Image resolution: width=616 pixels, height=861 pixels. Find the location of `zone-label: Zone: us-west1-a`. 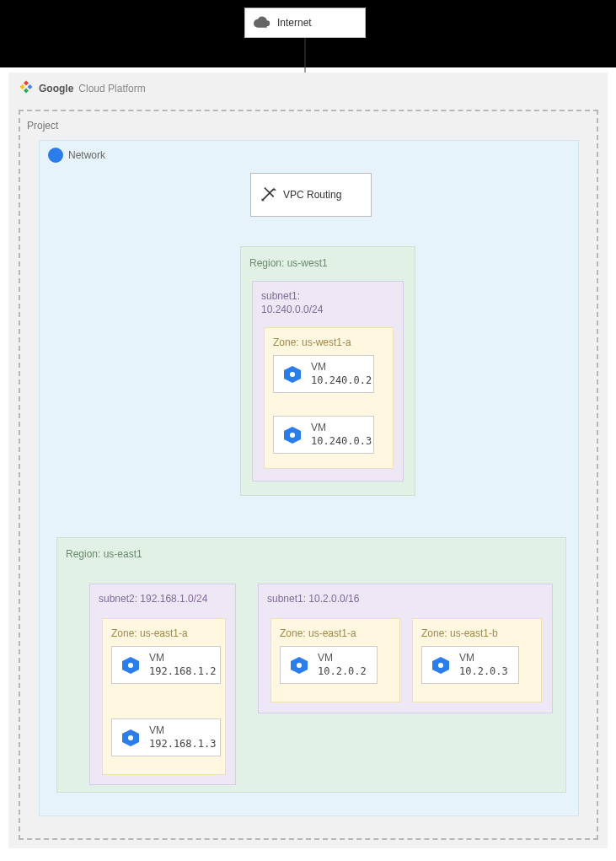

zone-label: Zone: us-west1-a is located at coordinates (312, 342).